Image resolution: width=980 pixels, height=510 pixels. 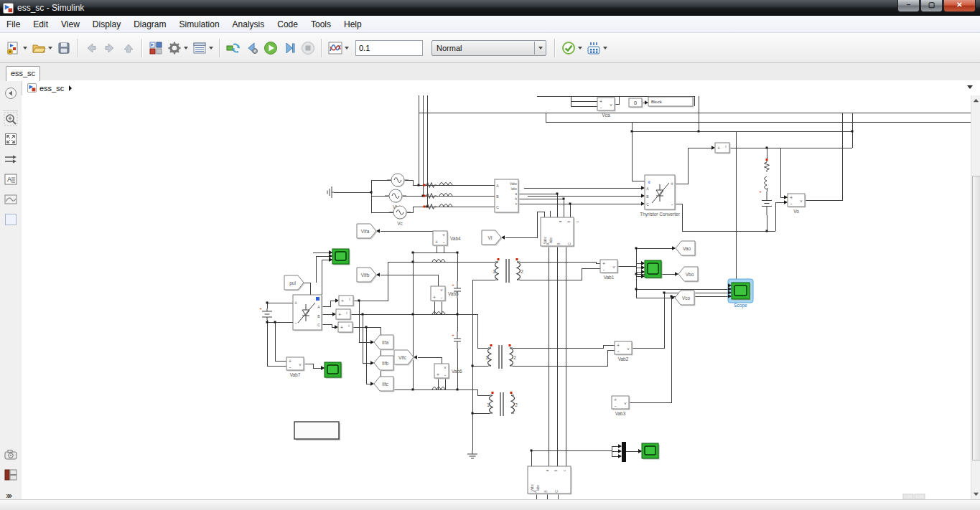 What do you see at coordinates (970, 88) in the screenshot?
I see `breadcrumb-dropdown-icon` at bounding box center [970, 88].